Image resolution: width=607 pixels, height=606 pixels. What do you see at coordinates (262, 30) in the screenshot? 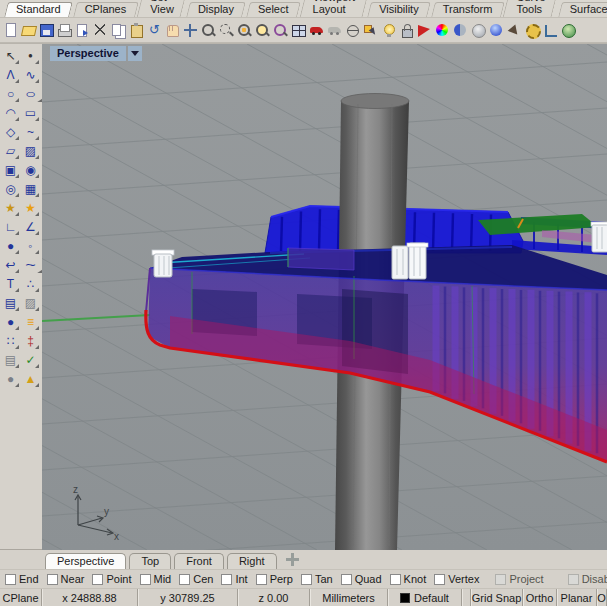
I see `zoom-extents-icon` at bounding box center [262, 30].